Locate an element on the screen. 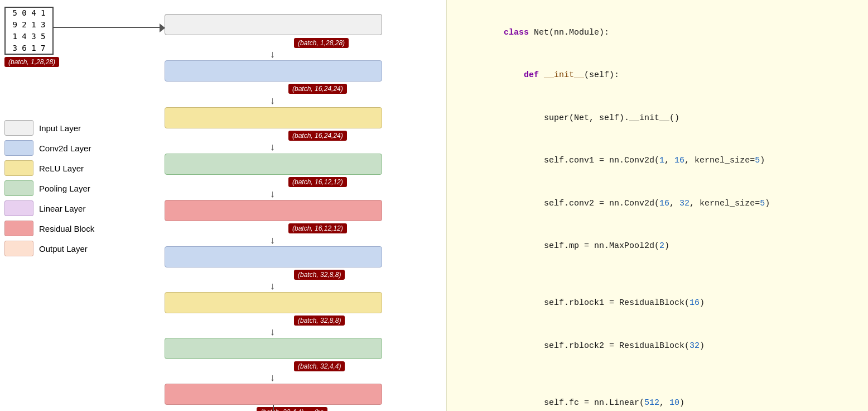 This screenshot has height=411, width=868. shape-4: (batch, 16,12,12) is located at coordinates (318, 182).